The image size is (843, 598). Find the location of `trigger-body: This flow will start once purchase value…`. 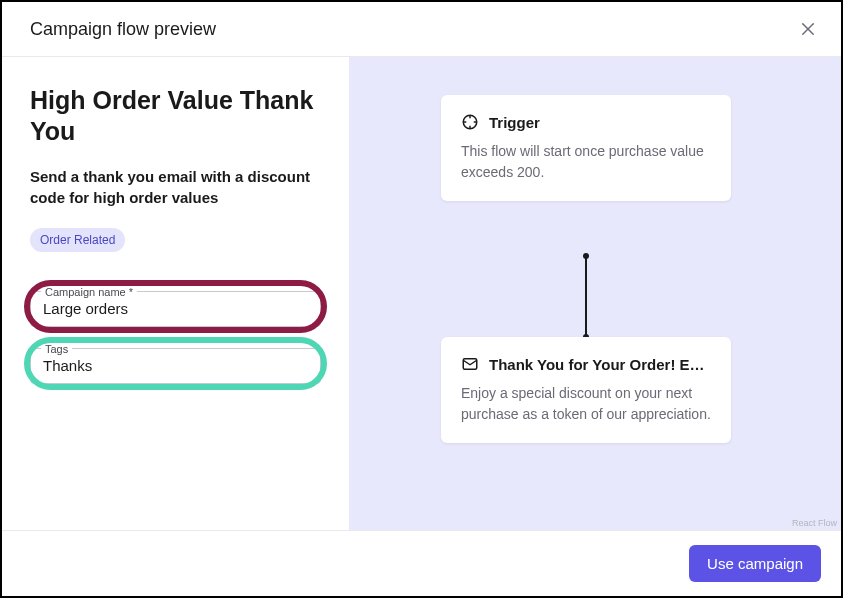

trigger-body: This flow will start once purchase value… is located at coordinates (586, 162).